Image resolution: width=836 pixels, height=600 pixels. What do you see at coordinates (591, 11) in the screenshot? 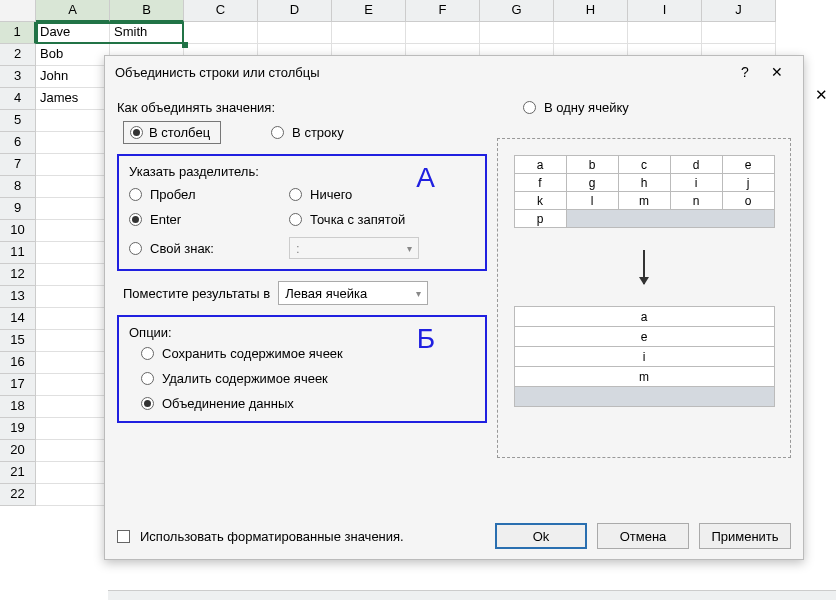
I see `col-header-H: H` at bounding box center [591, 11].